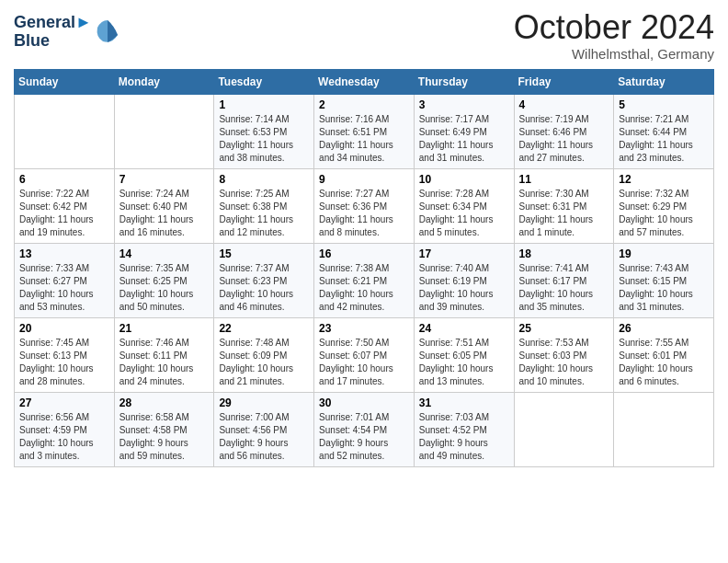 This screenshot has width=728, height=563. What do you see at coordinates (364, 429) in the screenshot?
I see `calendar-week-row: 27Sunrise: 6:56 AM Sunset: 4:59 PM Dayli…` at bounding box center [364, 429].